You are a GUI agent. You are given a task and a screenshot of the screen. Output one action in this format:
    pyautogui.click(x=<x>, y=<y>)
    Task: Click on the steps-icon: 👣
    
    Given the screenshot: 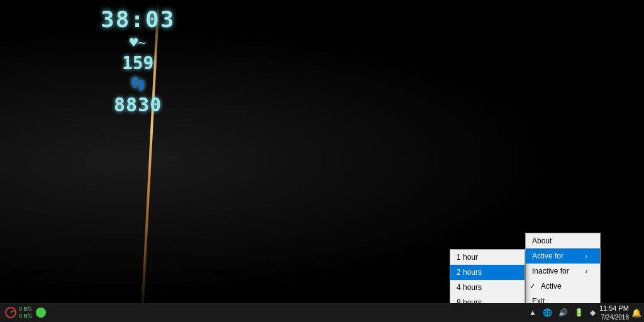 What is the action you would take?
    pyautogui.click(x=138, y=84)
    